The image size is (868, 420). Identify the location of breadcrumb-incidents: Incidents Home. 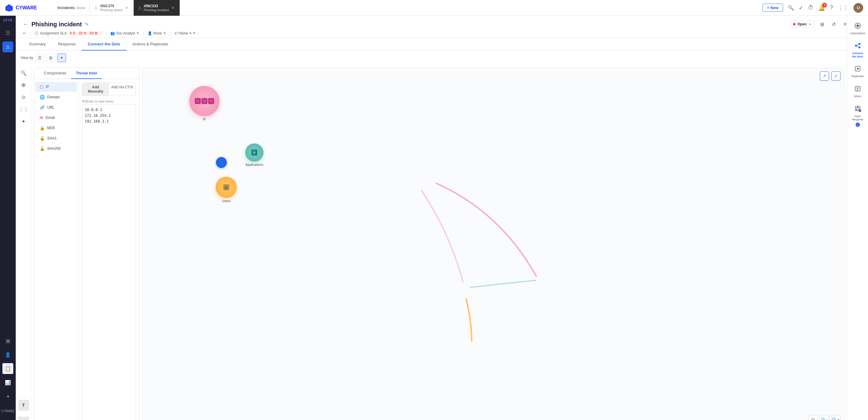
(71, 8).